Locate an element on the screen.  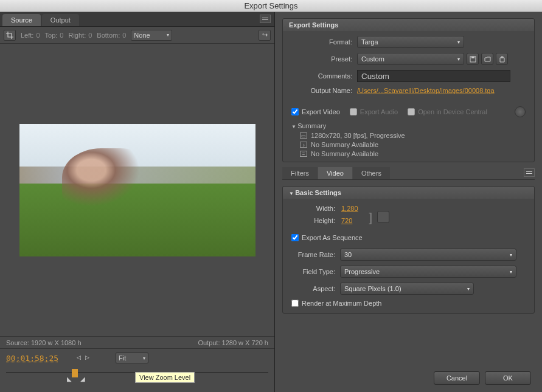
export-video-checkbox: Export Video is located at coordinates (316, 112).